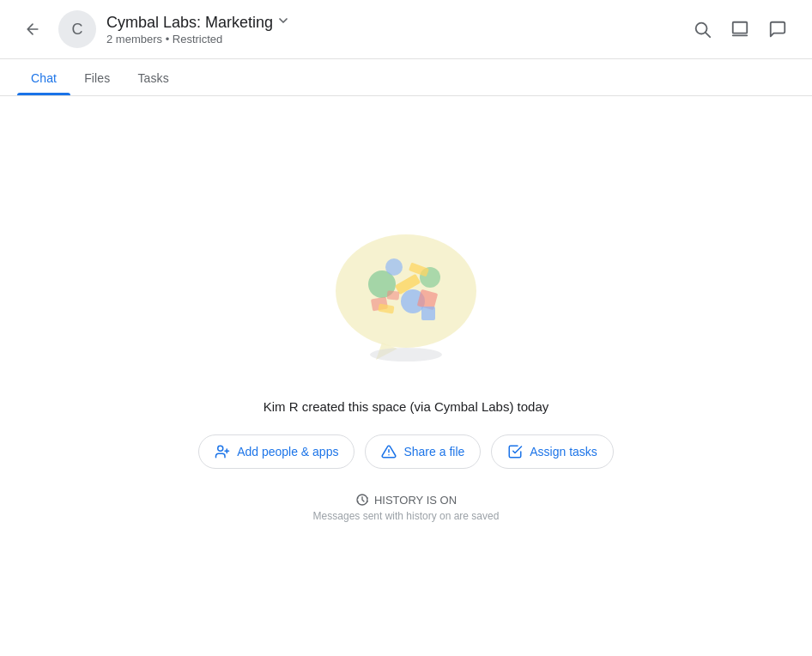 The width and height of the screenshot is (812, 656). What do you see at coordinates (407, 516) in the screenshot?
I see `history-sub: Messages sent with history on are saved` at bounding box center [407, 516].